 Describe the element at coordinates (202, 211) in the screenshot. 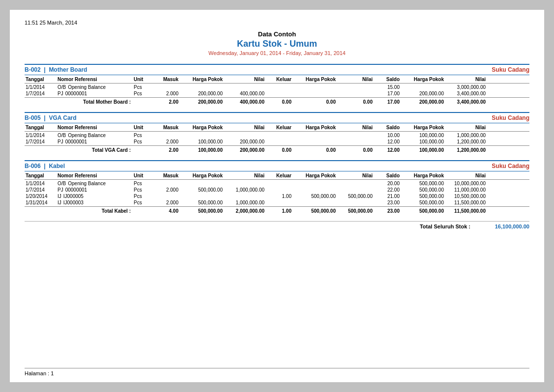

I see `total-hp-in: 500,000.00` at that location.